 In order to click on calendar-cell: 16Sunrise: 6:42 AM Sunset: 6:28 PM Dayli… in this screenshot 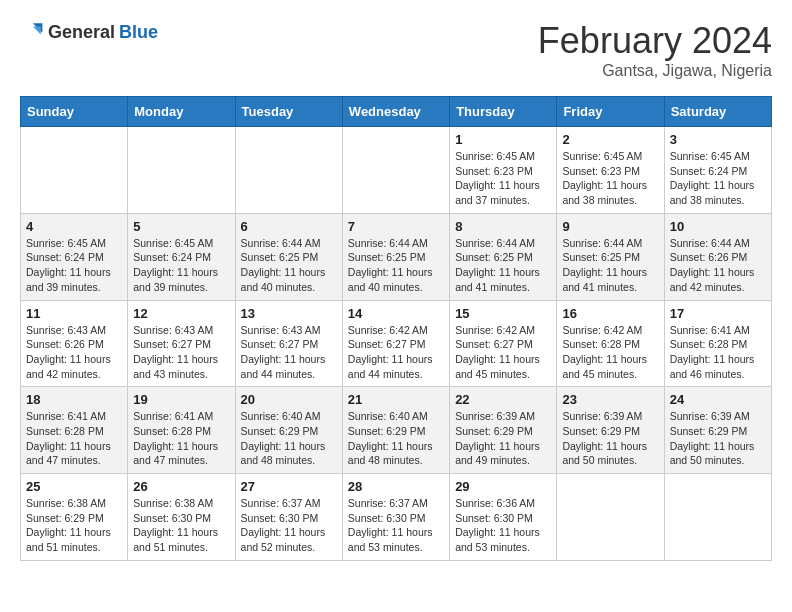, I will do `click(610, 344)`.